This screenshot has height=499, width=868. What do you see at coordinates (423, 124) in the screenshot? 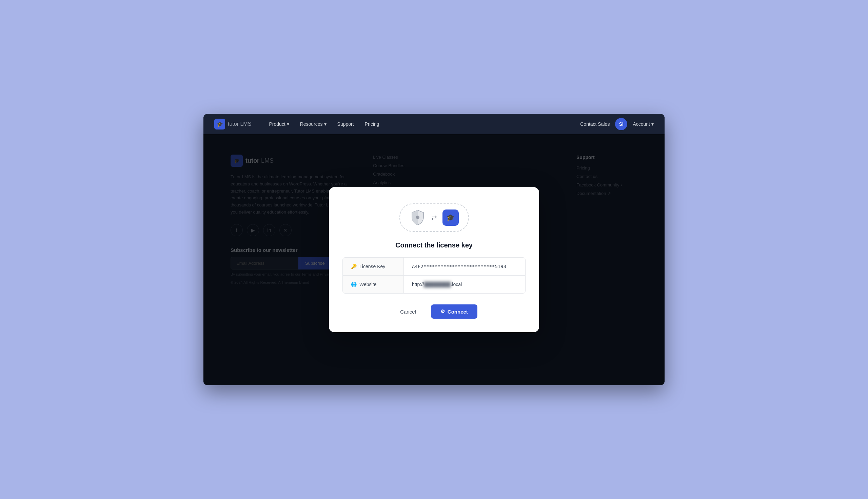
I see `nav-links: Product ▾ Resources ▾ Support Pricing` at bounding box center [423, 124].